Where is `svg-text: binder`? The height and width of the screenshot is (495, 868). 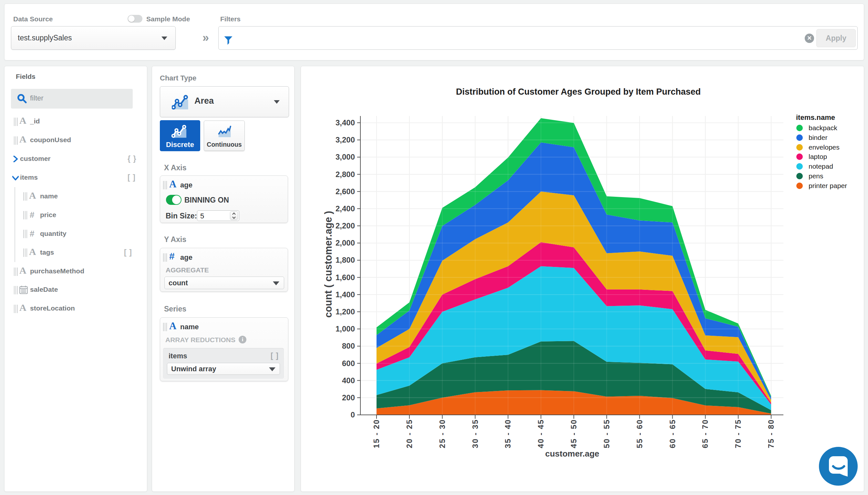
svg-text: binder is located at coordinates (818, 137).